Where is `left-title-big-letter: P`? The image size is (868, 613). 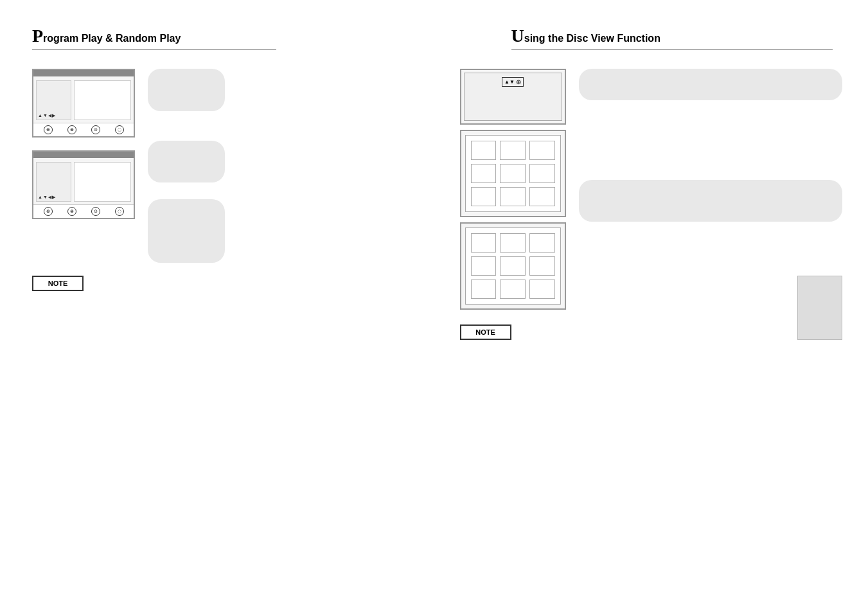 left-title-big-letter: P is located at coordinates (37, 36).